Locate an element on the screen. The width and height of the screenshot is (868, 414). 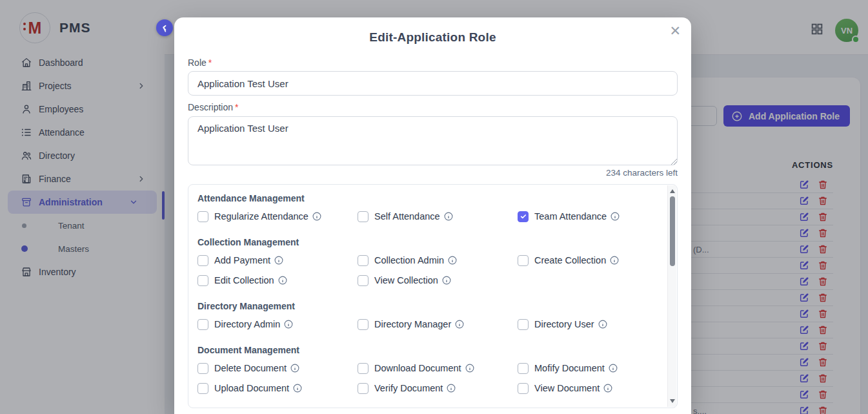
permission-mofify-document: Mofify Document is located at coordinates (587, 368).